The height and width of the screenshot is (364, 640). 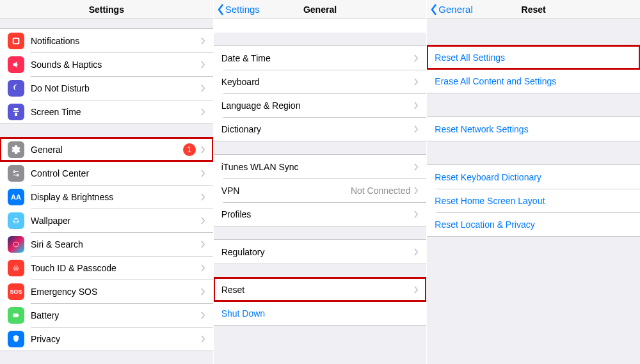 What do you see at coordinates (16, 339) in the screenshot?
I see `privacy-icon` at bounding box center [16, 339].